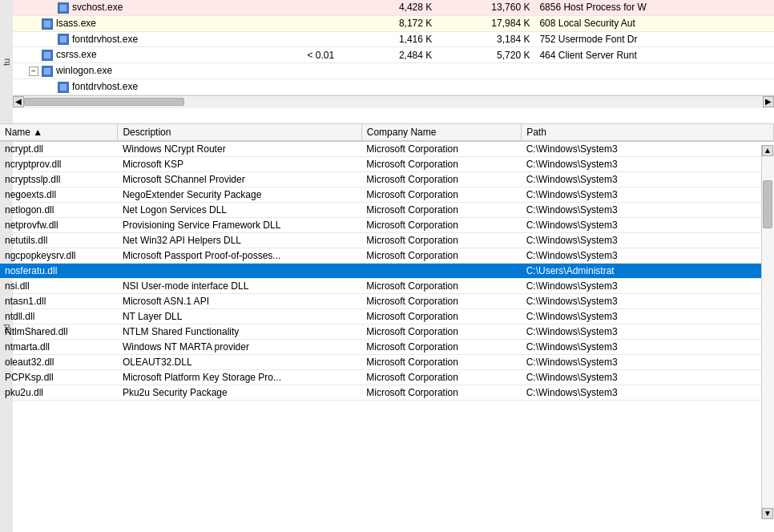  Describe the element at coordinates (240, 165) in the screenshot. I see `cell-description: Microsoft KSP` at that location.